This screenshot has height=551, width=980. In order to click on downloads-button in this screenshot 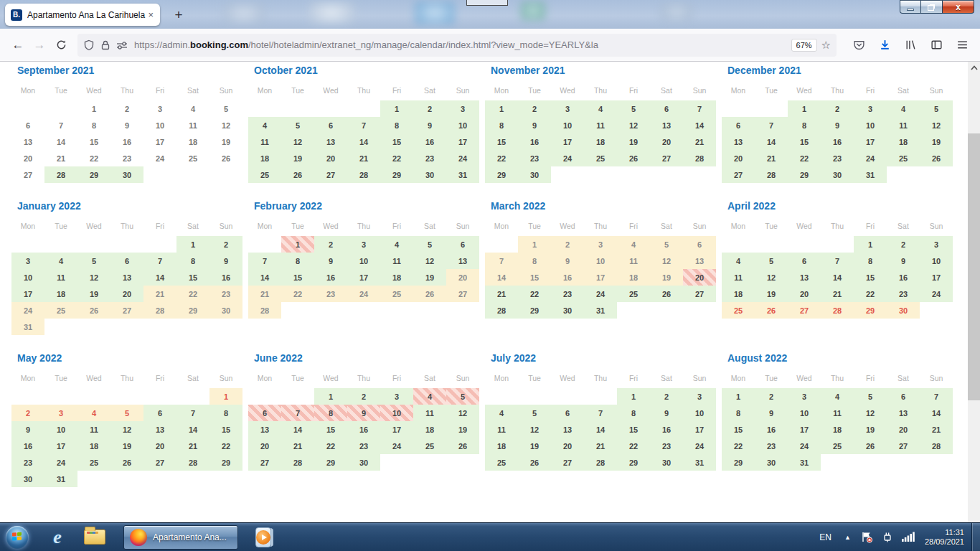, I will do `click(885, 45)`.